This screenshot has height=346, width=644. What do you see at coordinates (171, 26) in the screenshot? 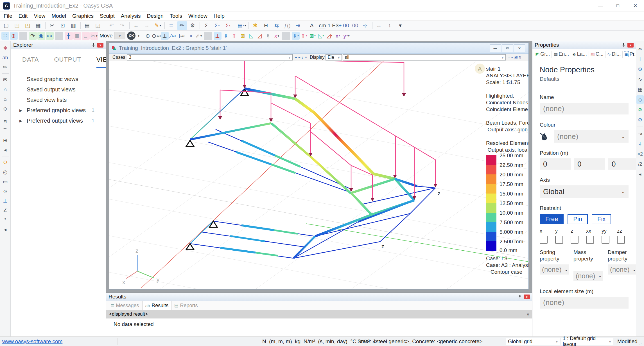
I see `table-view-icon: ≣` at bounding box center [171, 26].